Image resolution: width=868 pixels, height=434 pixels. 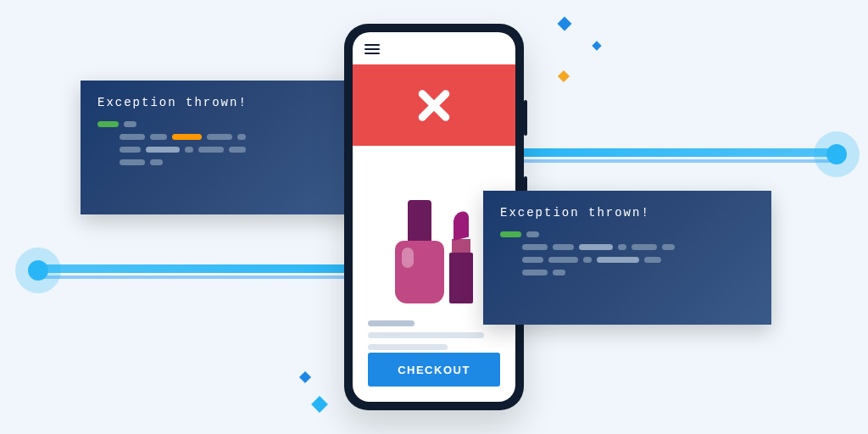 I want to click on pulse-node-left-core, so click(x=38, y=270).